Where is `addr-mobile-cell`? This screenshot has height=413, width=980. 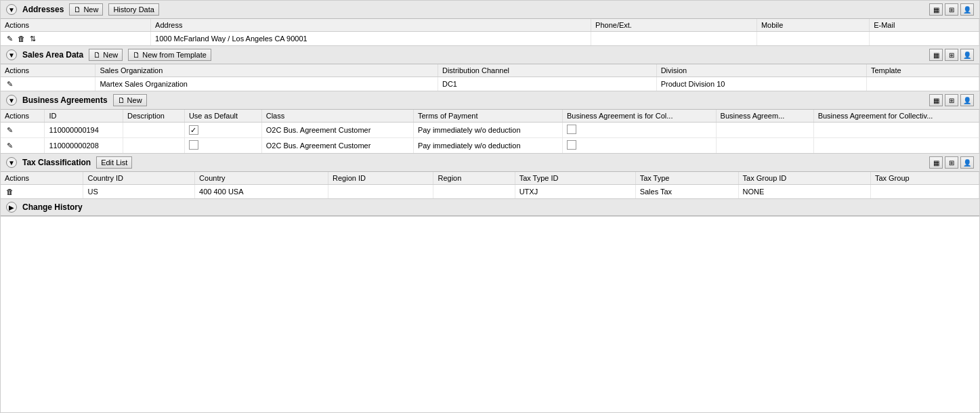
addr-mobile-cell is located at coordinates (813, 39).